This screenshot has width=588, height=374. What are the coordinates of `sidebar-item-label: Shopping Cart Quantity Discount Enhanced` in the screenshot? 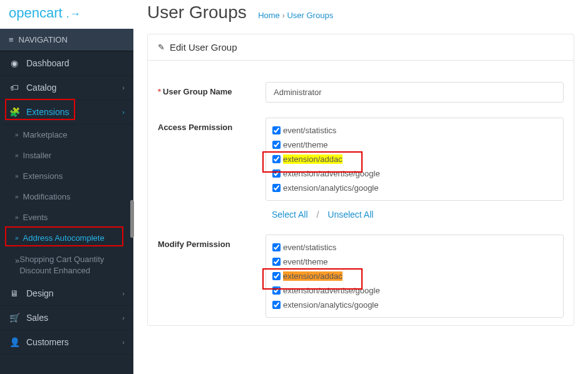 It's located at (72, 265).